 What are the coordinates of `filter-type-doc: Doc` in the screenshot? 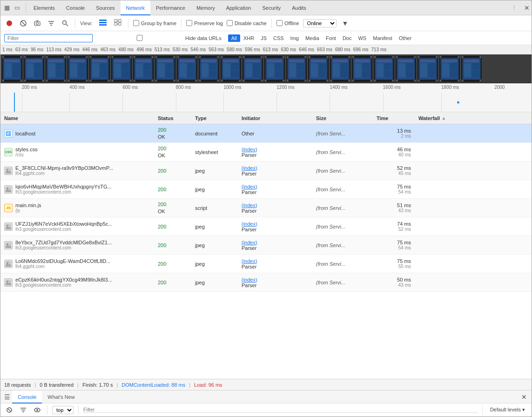 It's located at (347, 38).